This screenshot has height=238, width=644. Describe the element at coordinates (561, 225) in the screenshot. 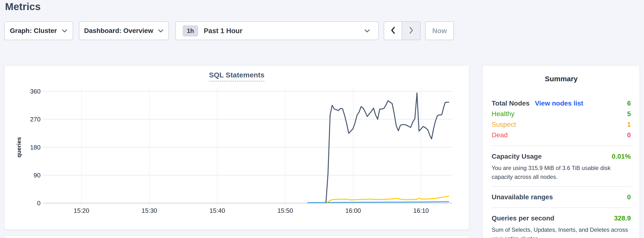

I see `qps-section: Queries per second 328.9 Sum of Selects,…` at that location.